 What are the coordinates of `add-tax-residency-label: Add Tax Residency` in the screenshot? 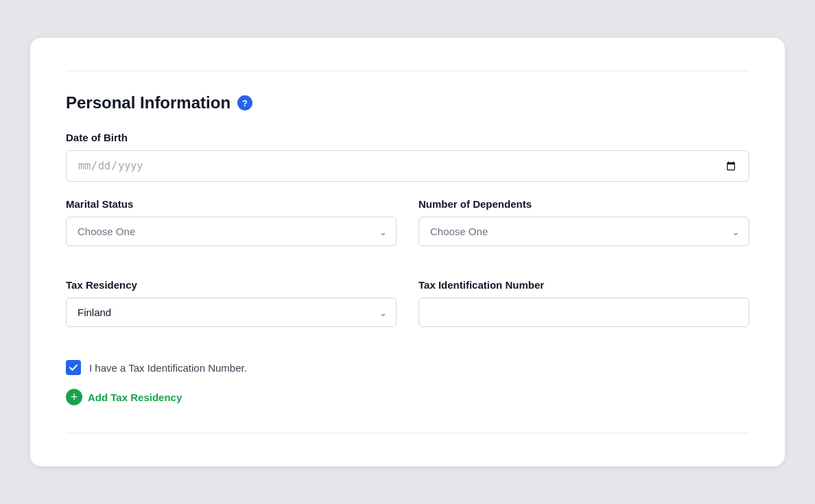 It's located at (134, 398).